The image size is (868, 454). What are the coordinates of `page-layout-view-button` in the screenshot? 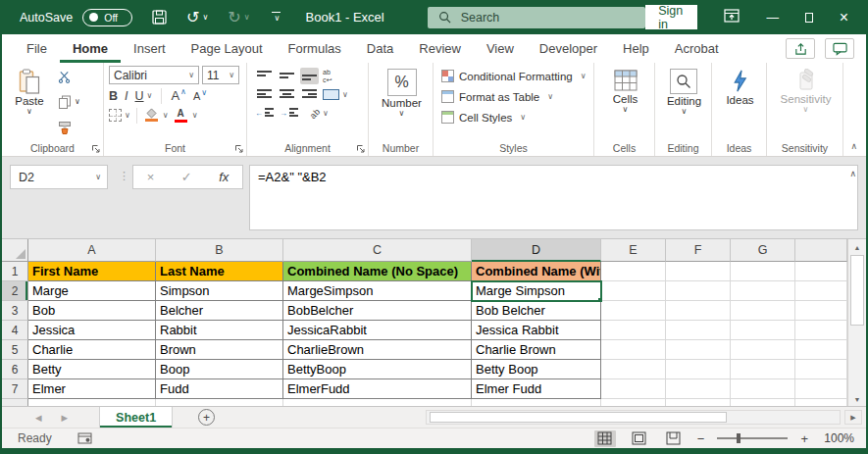 It's located at (639, 439).